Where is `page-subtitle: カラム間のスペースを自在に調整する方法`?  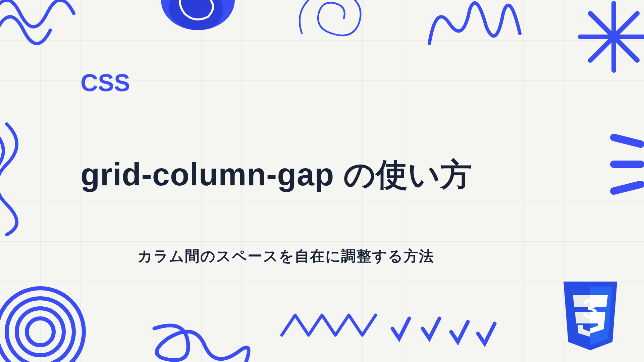
page-subtitle: カラム間のスペースを自在に調整する方法 is located at coordinates (371, 256).